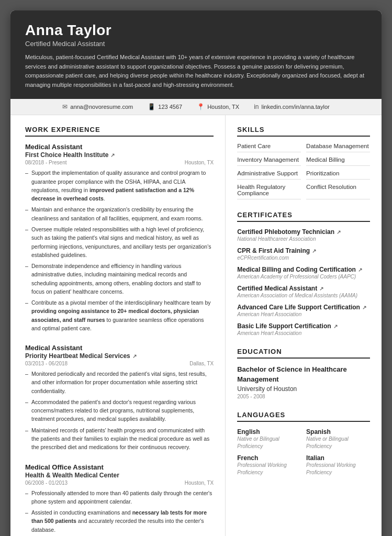 Image resolution: width=392 pixels, height=536 pixels. Describe the element at coordinates (119, 382) in the screenshot. I see `bullet-item: Monitored periodically and recorded the …` at that location.